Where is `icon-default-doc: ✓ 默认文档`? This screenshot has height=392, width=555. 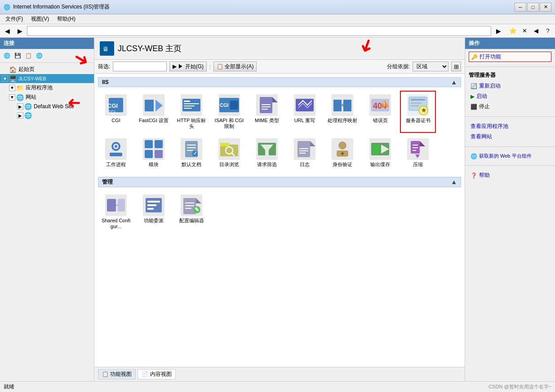 icon-default-doc: ✓ 默认文档 is located at coordinates (191, 153).